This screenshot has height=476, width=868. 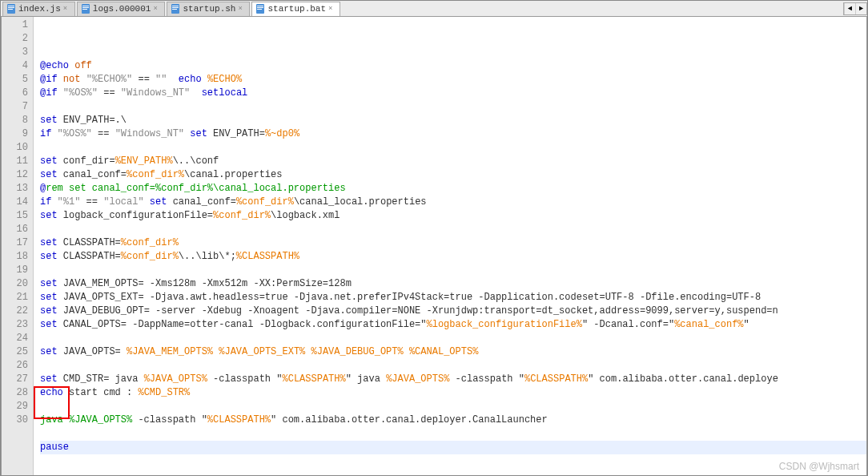 What do you see at coordinates (16, 393) in the screenshot?
I see `line-number: 28` at bounding box center [16, 393].